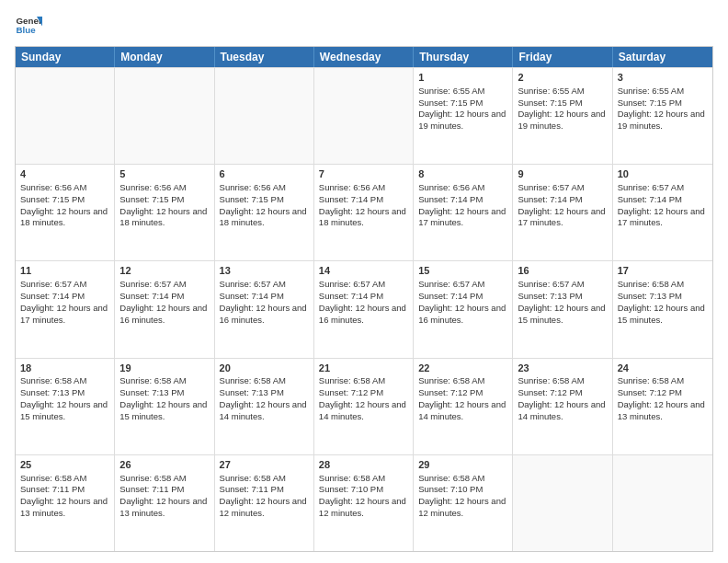  Describe the element at coordinates (265, 503) in the screenshot. I see `day-cell-27: 27Sunrise: 6:58 AMSunset: 7:11 PMDayligh…` at that location.